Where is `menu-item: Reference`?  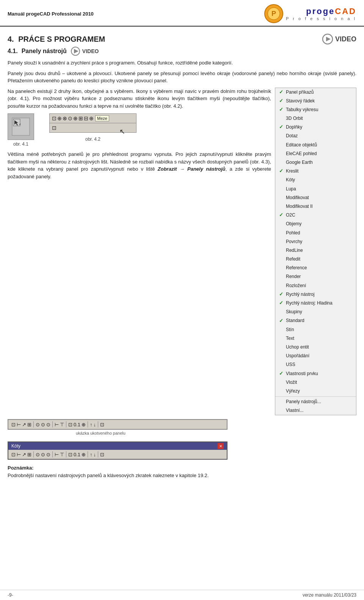 menu-item: Reference is located at coordinates (315, 268).